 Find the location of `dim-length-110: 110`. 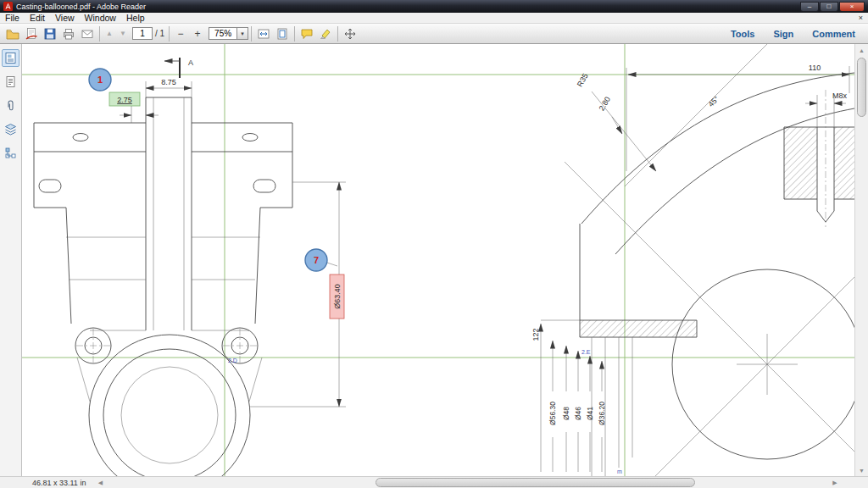

dim-length-110: 110 is located at coordinates (815, 68).